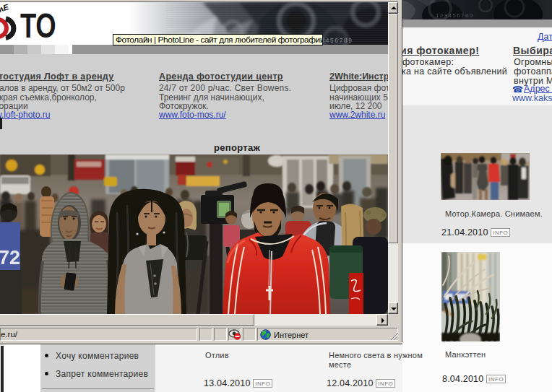 The height and width of the screenshot is (392, 552). What do you see at coordinates (10, 258) in the screenshot?
I see `svg-text: 72` at bounding box center [10, 258].